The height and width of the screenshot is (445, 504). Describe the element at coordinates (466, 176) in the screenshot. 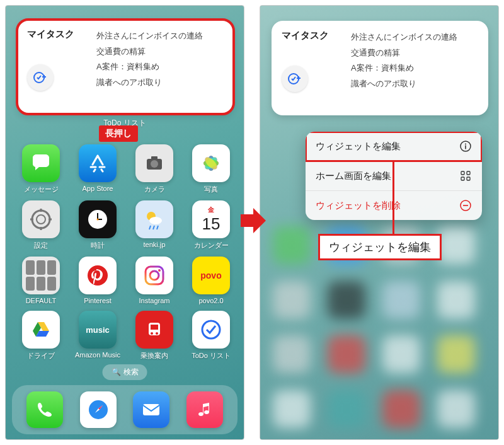

I see `apps-icon` at that location.